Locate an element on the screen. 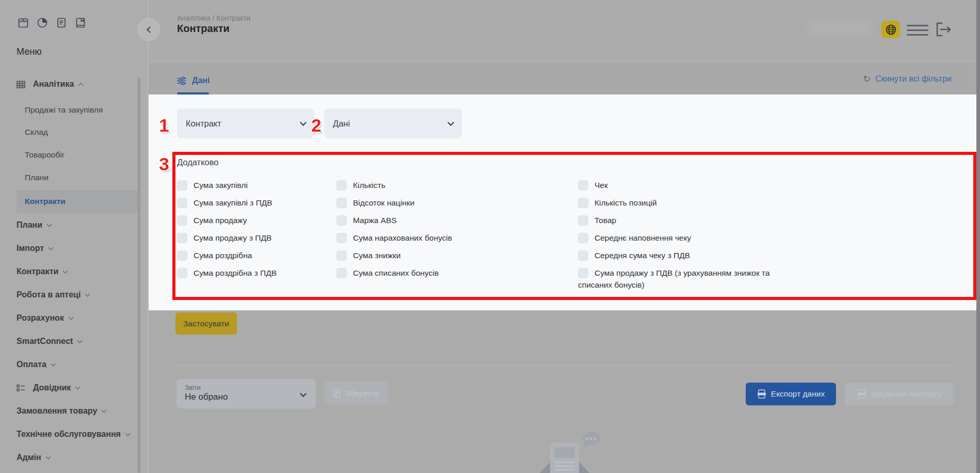 Image resolution: width=980 pixels, height=473 pixels. sidebar-section-directory: Довідник is located at coordinates (48, 388).